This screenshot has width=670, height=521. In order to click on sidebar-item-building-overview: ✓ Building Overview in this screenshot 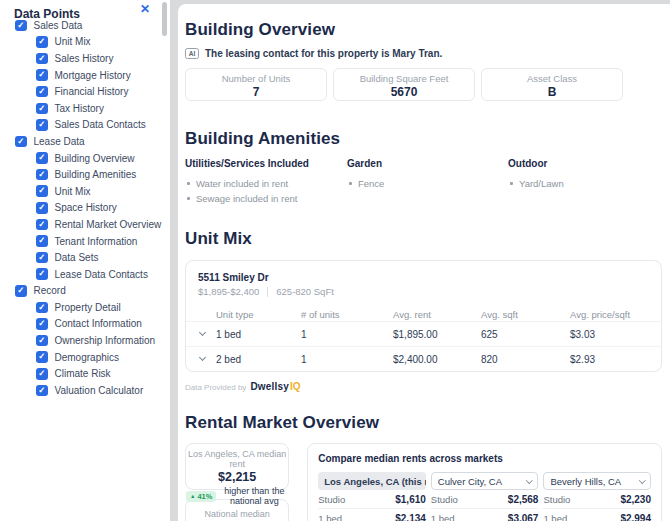, I will do `click(85, 158)`.